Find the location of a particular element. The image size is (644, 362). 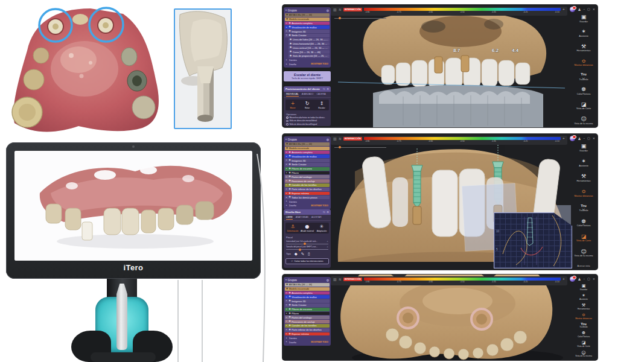

group-item-screw-channels: ▸◉Canales de los tornillos is located at coordinates (307, 326).